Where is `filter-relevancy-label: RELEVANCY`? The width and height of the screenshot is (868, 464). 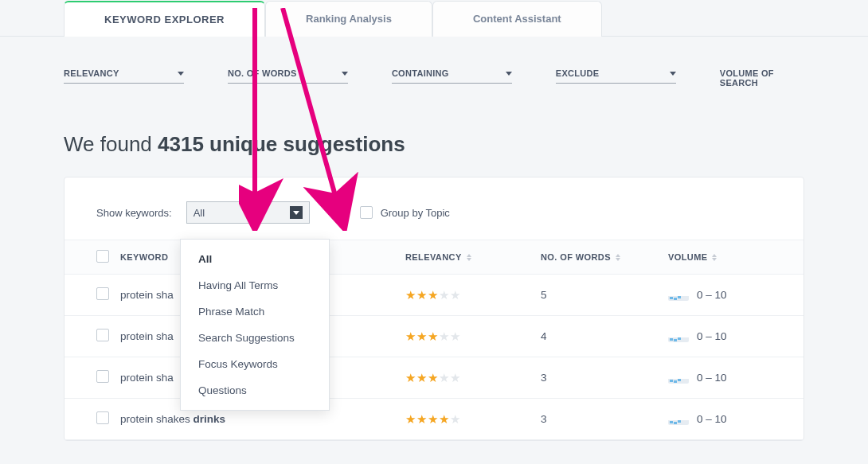
filter-relevancy-label: RELEVANCY is located at coordinates (92, 73).